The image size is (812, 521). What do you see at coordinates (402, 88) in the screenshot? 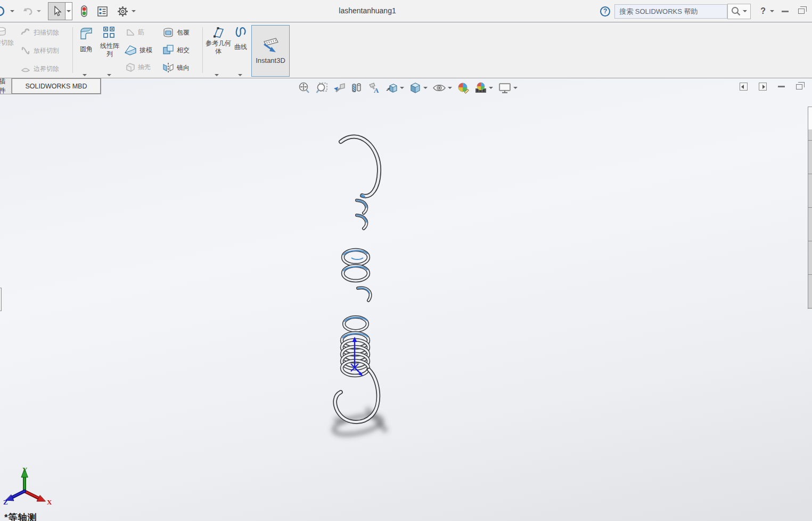
I see `view-orientation-caret` at bounding box center [402, 88].